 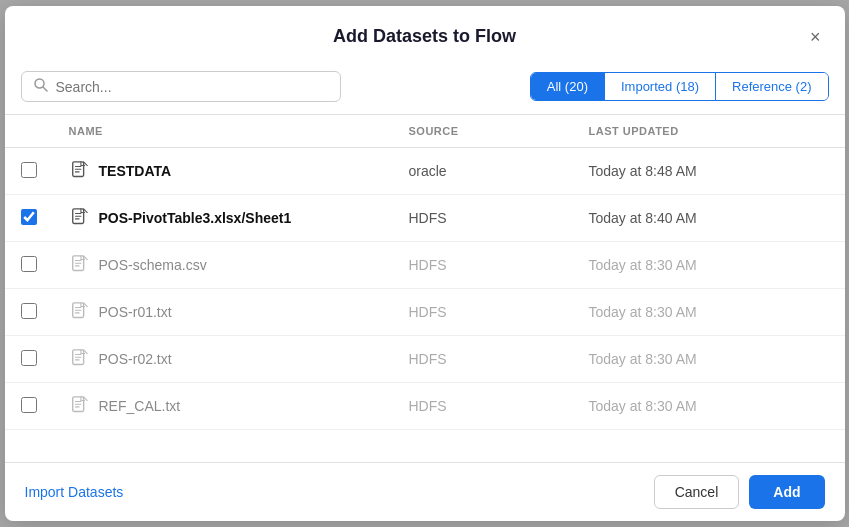 What do you see at coordinates (74, 492) in the screenshot?
I see `import-datasets-link: Import Datasets` at bounding box center [74, 492].